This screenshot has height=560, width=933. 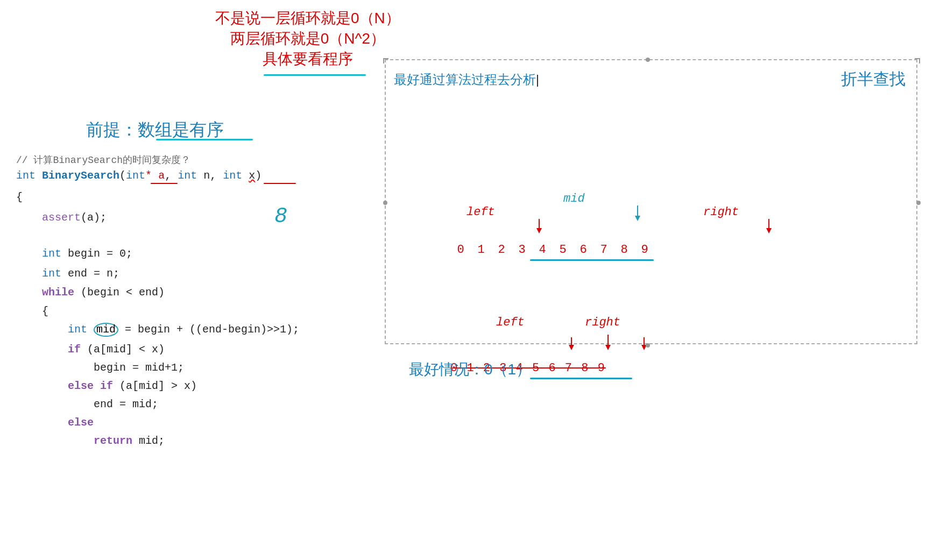 What do you see at coordinates (553, 250) in the screenshot?
I see `array-numbers-1: 0 1 2 3 4 5 6 7 8 9` at bounding box center [553, 250].